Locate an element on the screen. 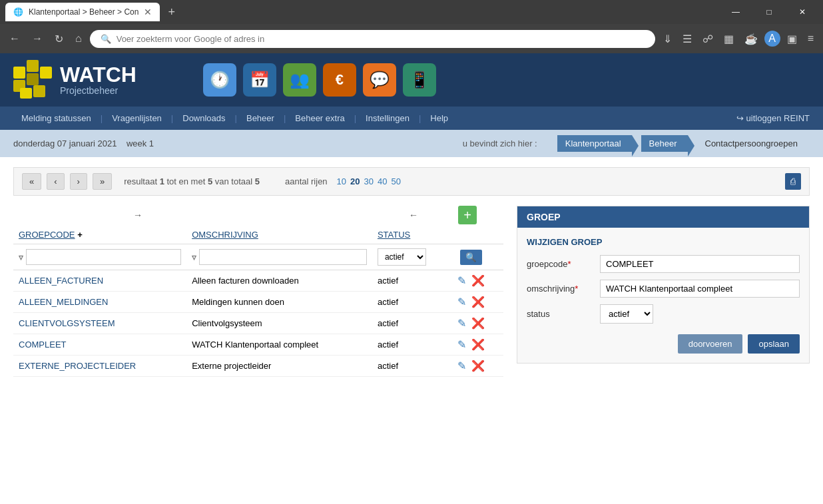 The image size is (823, 504). table-row: ALLEEN_MELDINGEN Meldingen kunnen doen a… is located at coordinates (258, 302).